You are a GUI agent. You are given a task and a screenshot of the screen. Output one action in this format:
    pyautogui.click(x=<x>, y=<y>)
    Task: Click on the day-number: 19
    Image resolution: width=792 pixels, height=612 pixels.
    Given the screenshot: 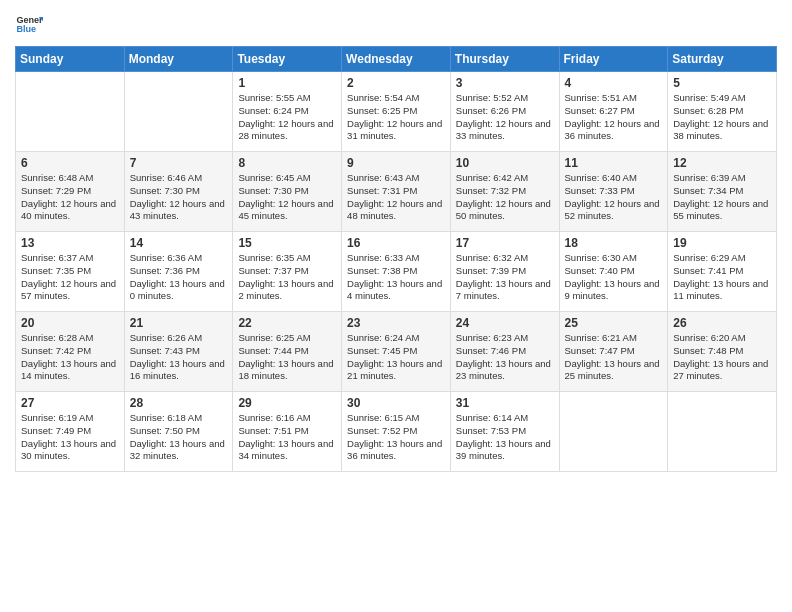 What is the action you would take?
    pyautogui.click(x=722, y=243)
    